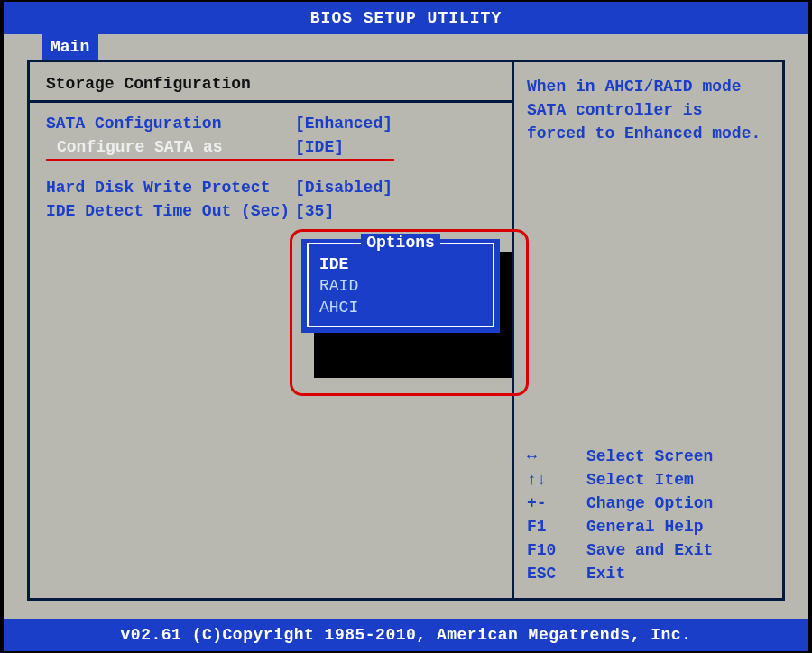 The height and width of the screenshot is (653, 812). I want to click on section-divider, so click(271, 101).